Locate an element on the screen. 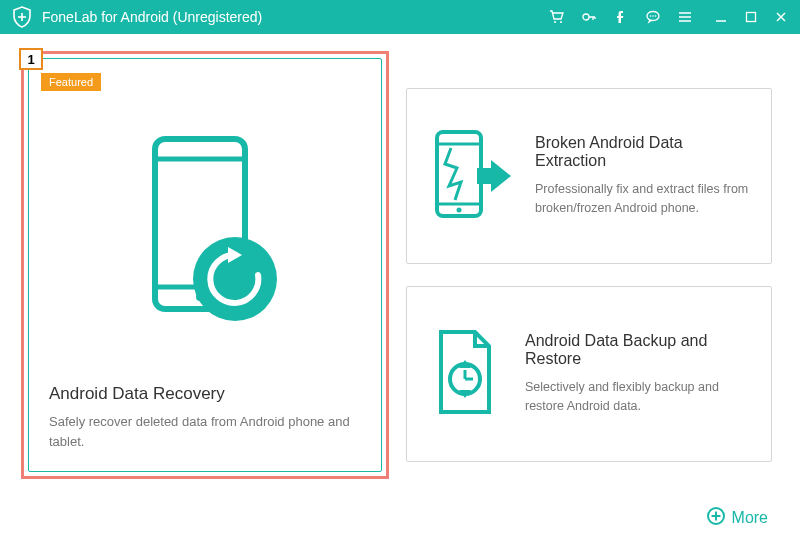 The image size is (800, 536). card-title: Android Data Backup and Restore is located at coordinates (638, 350).